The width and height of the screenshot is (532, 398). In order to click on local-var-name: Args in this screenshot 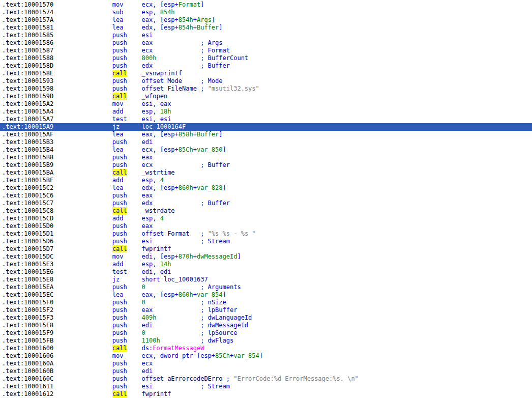, I will do `click(204, 20)`.